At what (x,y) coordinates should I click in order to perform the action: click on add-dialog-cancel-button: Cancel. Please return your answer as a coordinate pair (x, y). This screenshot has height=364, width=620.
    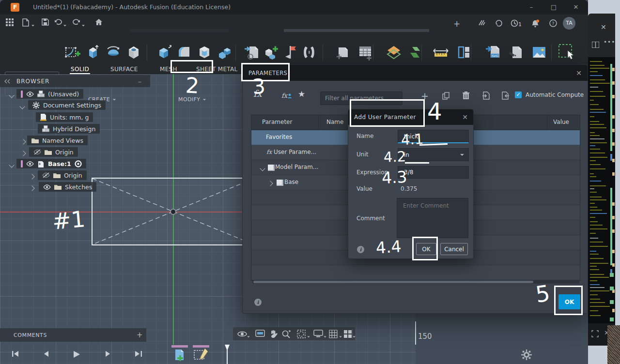
    Looking at the image, I should click on (454, 249).